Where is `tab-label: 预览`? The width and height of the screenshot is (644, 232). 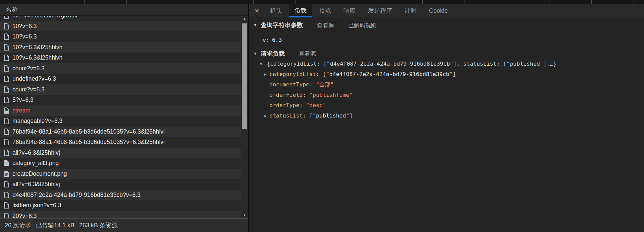
tab-label: 预览 is located at coordinates (325, 11).